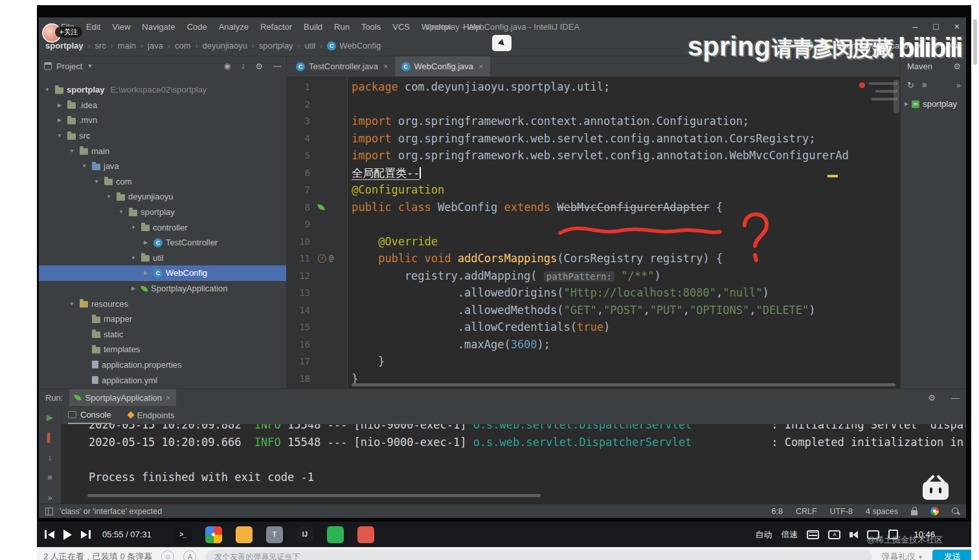 The width and height of the screenshot is (979, 560). What do you see at coordinates (163, 136) in the screenshot?
I see `tree-item-src: ▼src` at bounding box center [163, 136].